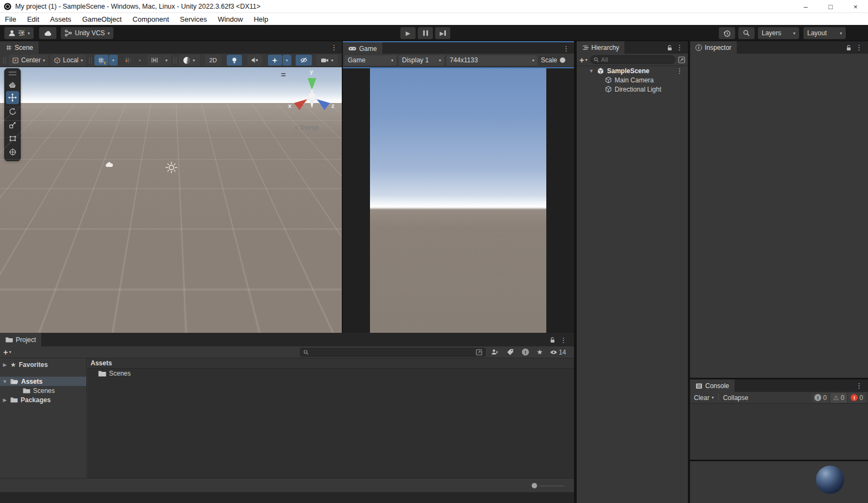  What do you see at coordinates (12, 84) in the screenshot?
I see `view-hand-tool` at bounding box center [12, 84].